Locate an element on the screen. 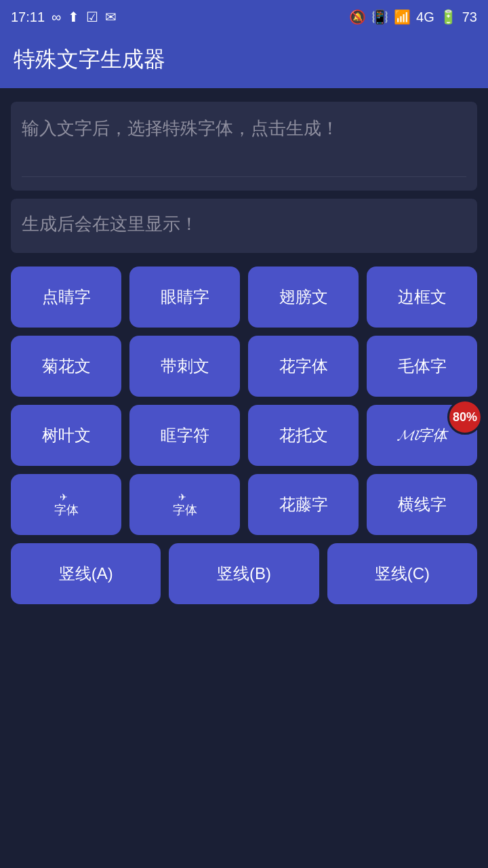 Image resolution: width=488 pixels, height=868 pixels. input-section: 输入文字后，选择特殊字体，点击生成！ is located at coordinates (244, 146).